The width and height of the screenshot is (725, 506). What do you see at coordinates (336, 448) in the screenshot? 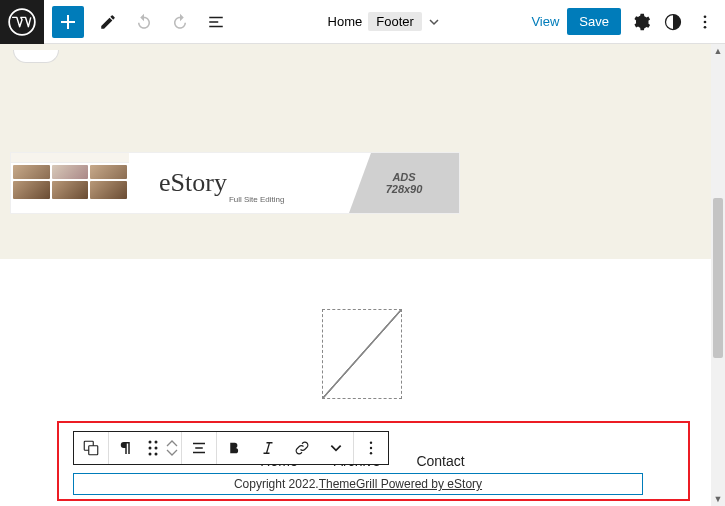
I see `more-format-button` at bounding box center [336, 448].